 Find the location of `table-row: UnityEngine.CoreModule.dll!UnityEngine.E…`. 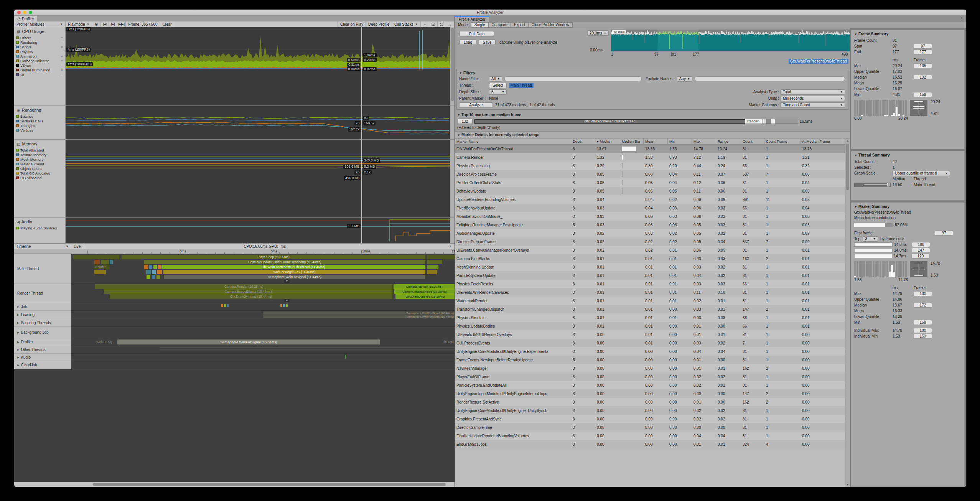

table-row: UnityEngine.CoreModule.dll!UnityEngine.E… is located at coordinates (652, 351).